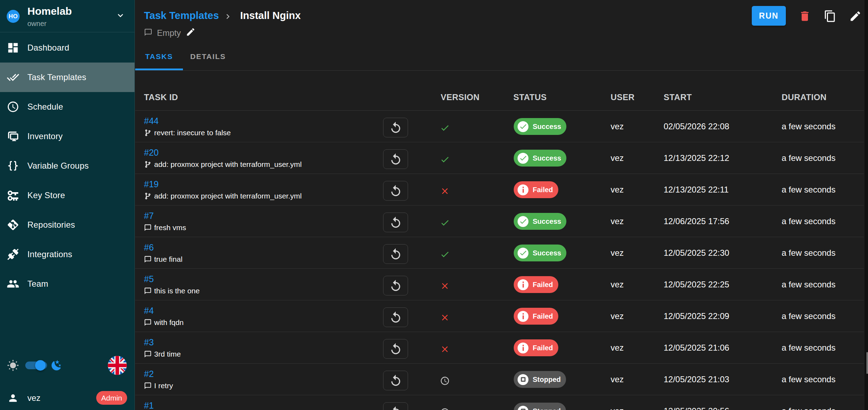 The height and width of the screenshot is (410, 868). Describe the element at coordinates (445, 409) in the screenshot. I see `version-pending-icon` at that location.